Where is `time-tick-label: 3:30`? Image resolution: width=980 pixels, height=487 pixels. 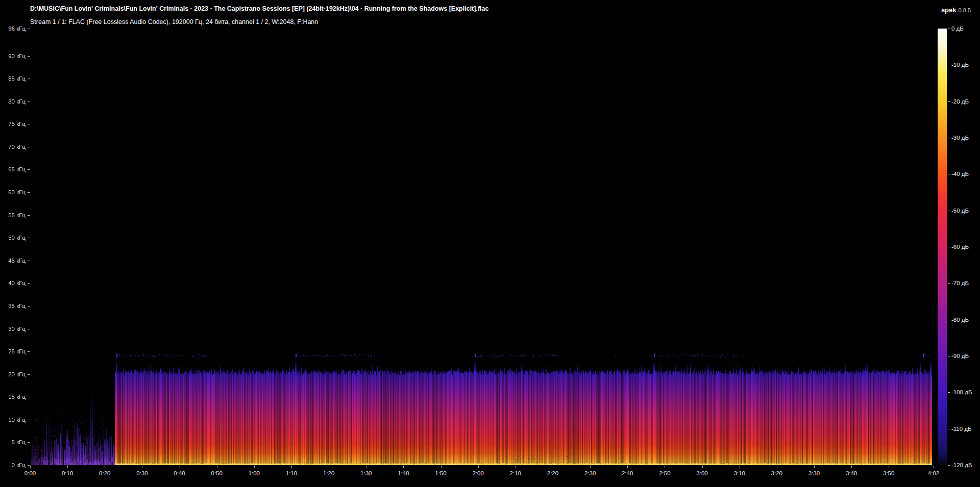 time-tick-label: 3:30 is located at coordinates (814, 473).